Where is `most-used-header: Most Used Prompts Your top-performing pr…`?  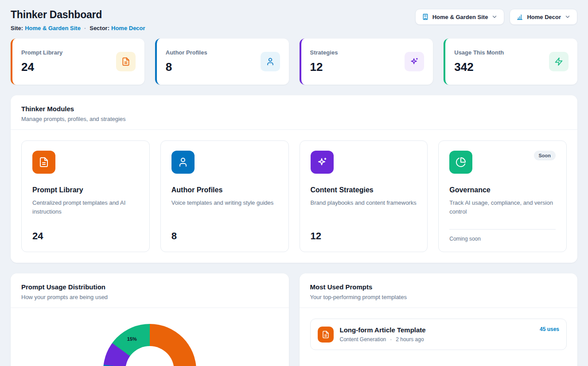 most-used-header: Most Used Prompts Your top-performing pr… is located at coordinates (439, 291).